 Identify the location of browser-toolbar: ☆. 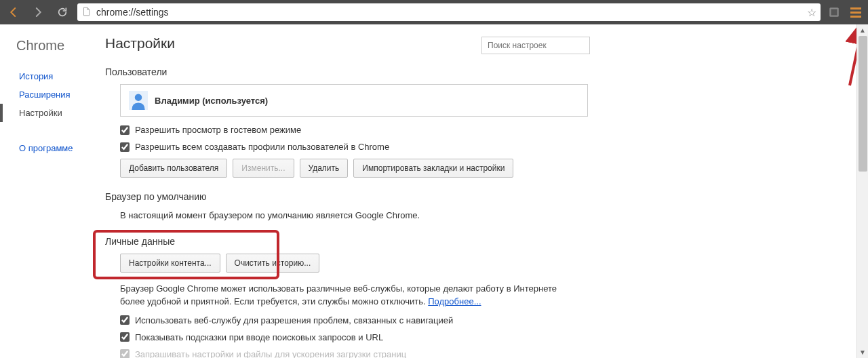
(434, 12).